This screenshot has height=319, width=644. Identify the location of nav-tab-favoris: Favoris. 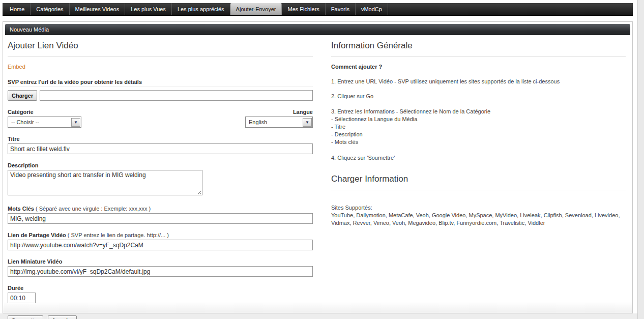
(341, 9).